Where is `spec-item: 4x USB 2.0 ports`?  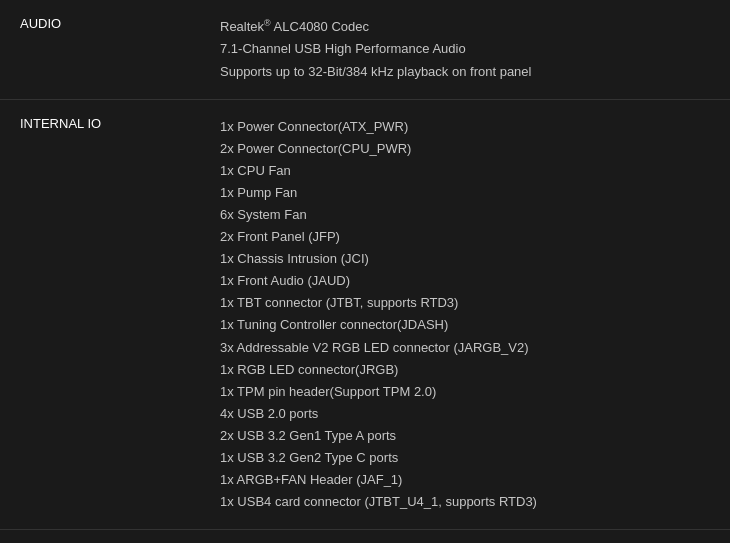
spec-item: 4x USB 2.0 ports is located at coordinates (465, 414).